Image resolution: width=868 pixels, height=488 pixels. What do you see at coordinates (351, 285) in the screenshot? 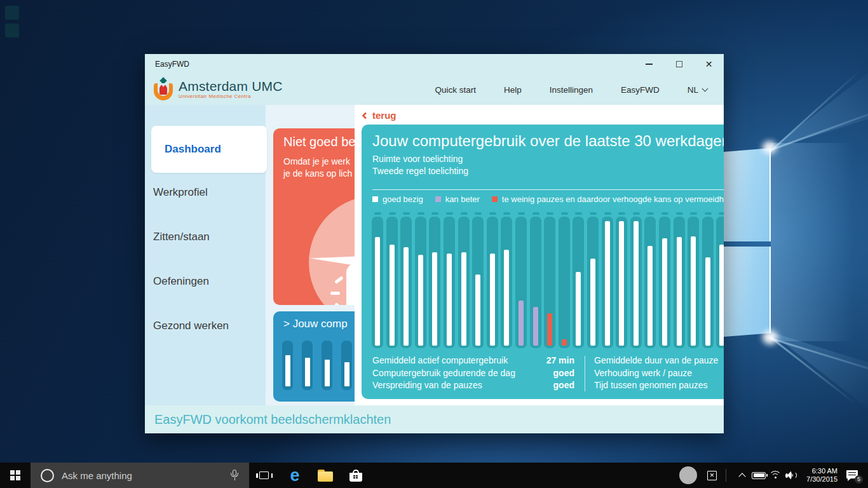
I see `gauge-card-button` at bounding box center [351, 285].